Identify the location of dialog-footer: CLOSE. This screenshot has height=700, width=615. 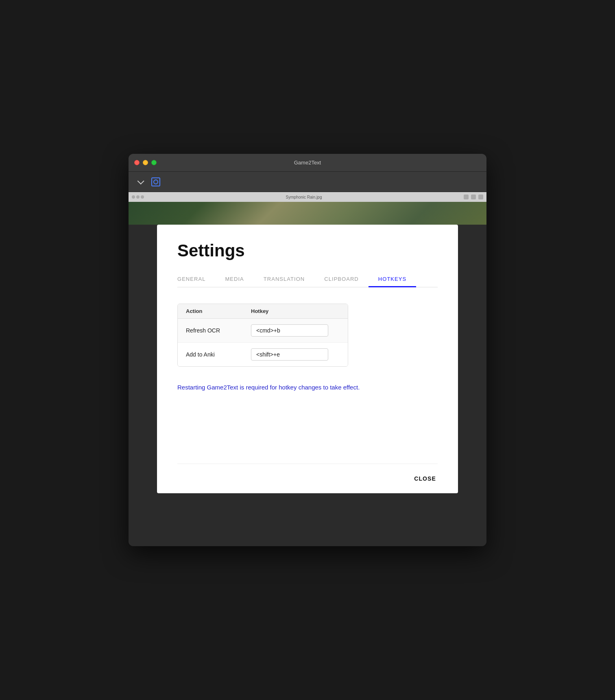
(308, 479).